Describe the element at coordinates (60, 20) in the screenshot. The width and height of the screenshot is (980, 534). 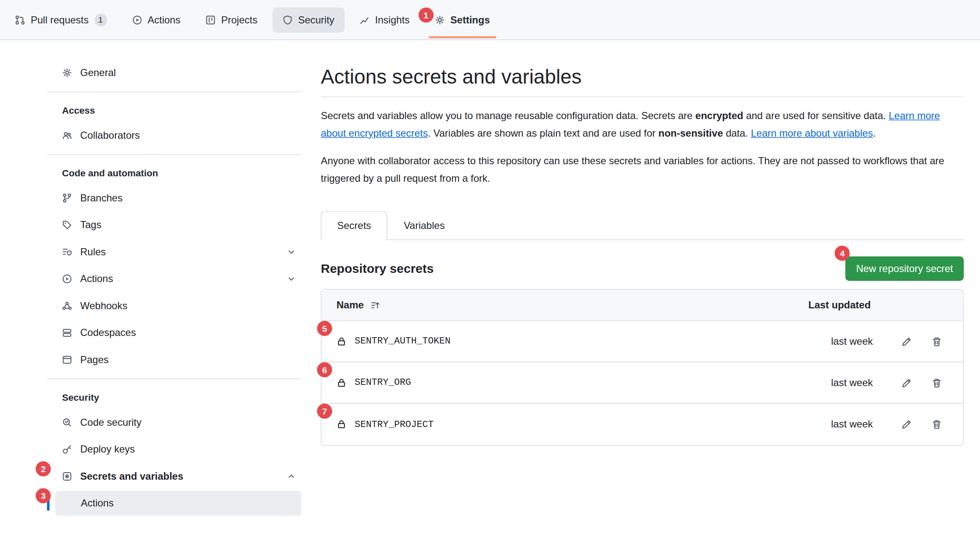
I see `nav-pull-requests-label: Pull requests` at that location.